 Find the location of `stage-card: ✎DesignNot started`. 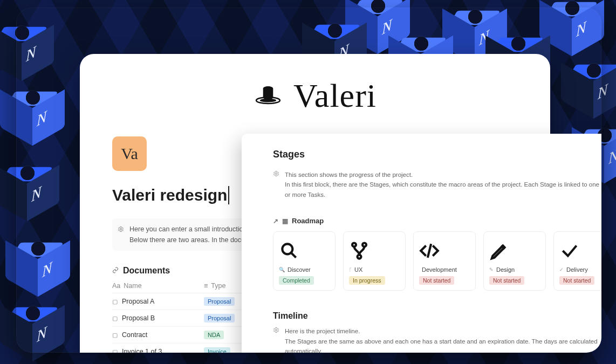

stage-card: ✎DesignNot started is located at coordinates (515, 261).